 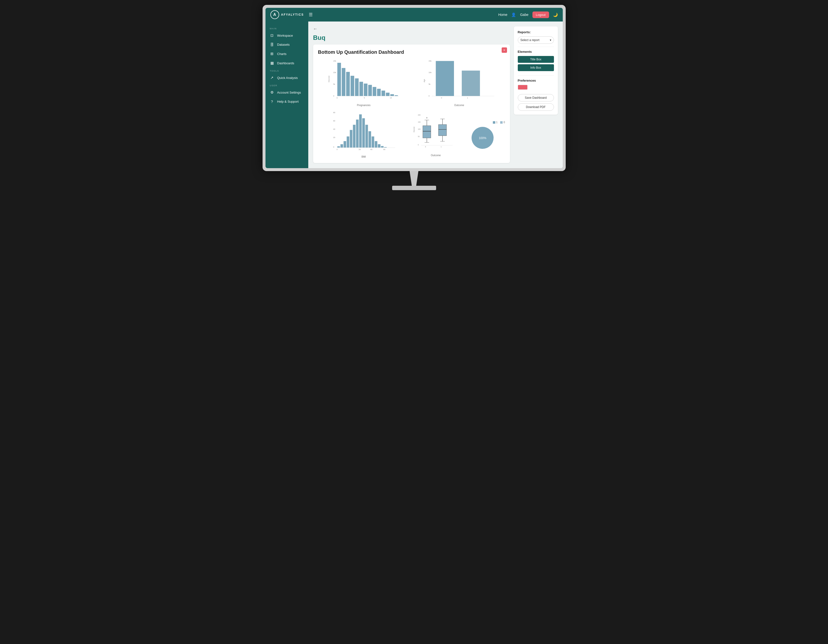 What do you see at coordinates (536, 80) in the screenshot?
I see `preferences-label: Preferences` at bounding box center [536, 80].